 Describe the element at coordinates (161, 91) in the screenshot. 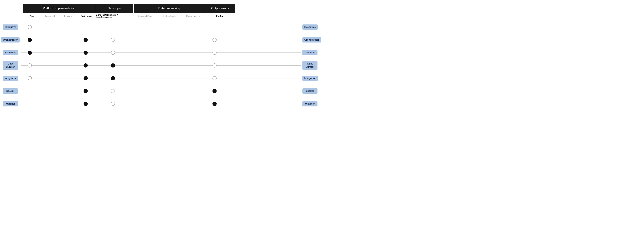

I see `role-row: SeekerSeeker` at that location.